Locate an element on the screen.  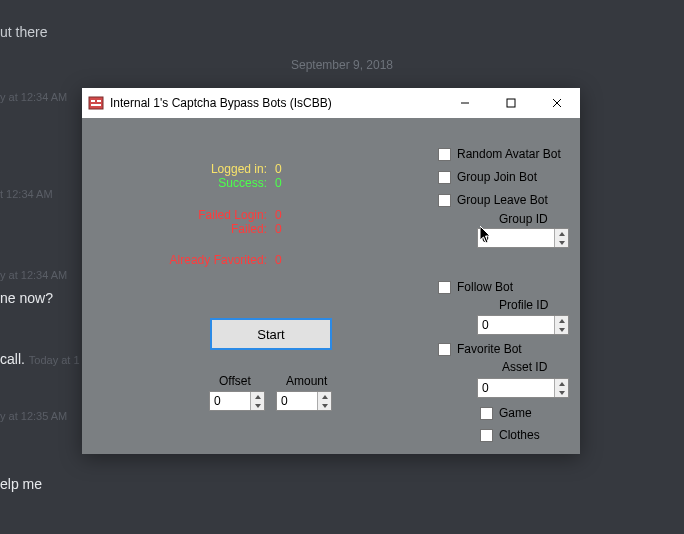
close-button is located at coordinates (557, 103).